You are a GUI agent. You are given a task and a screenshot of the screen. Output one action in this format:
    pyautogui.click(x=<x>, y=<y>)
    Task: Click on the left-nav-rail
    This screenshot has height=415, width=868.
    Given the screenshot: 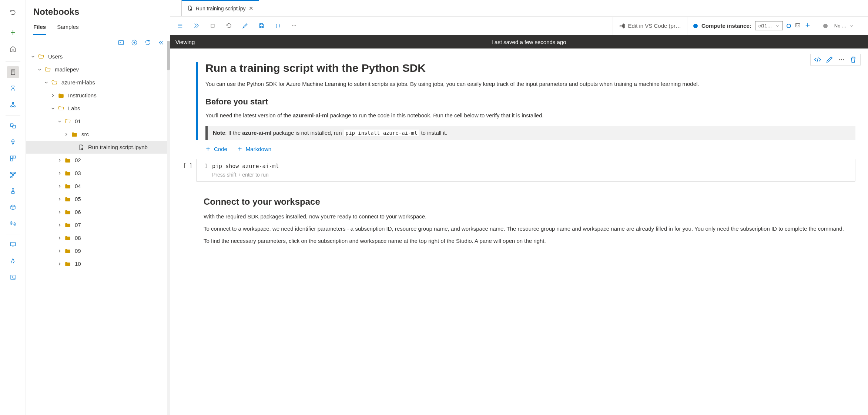 What is the action you would take?
    pyautogui.click(x=13, y=207)
    